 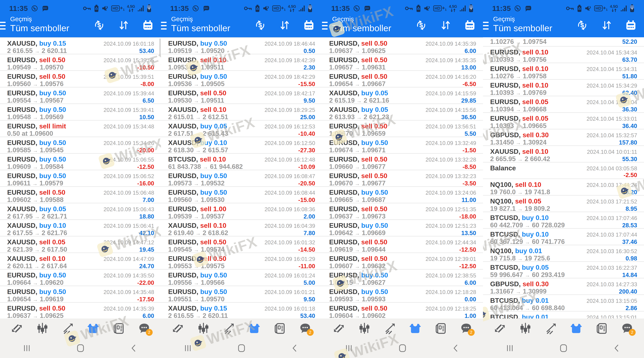 I want to click on trade-row: EURUSD, buy 0.502024.10.09 12:51:231.096…, so click(x=402, y=228).